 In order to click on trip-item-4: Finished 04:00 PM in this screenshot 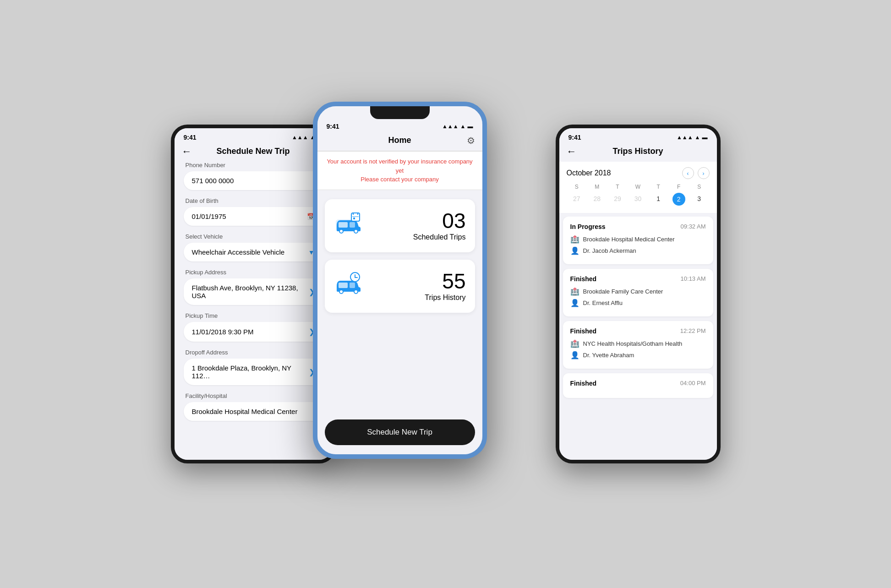, I will do `click(638, 386)`.